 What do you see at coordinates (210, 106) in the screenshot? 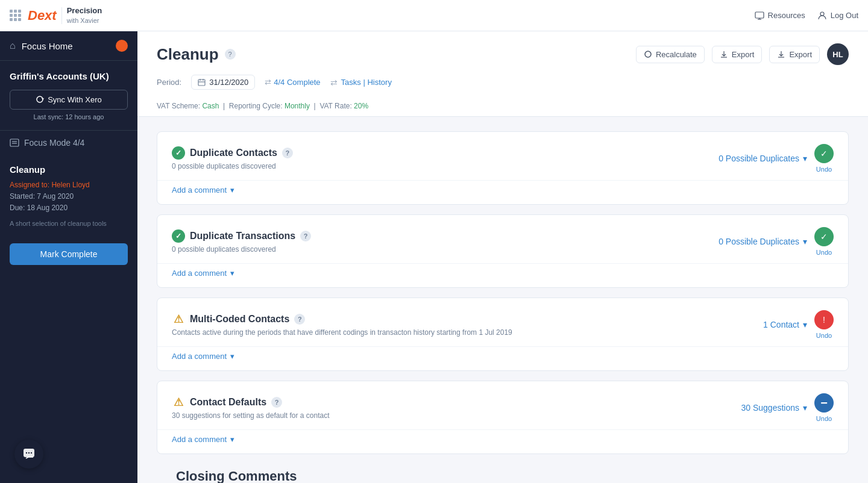
I see `vat-scheme-link: Cash` at bounding box center [210, 106].